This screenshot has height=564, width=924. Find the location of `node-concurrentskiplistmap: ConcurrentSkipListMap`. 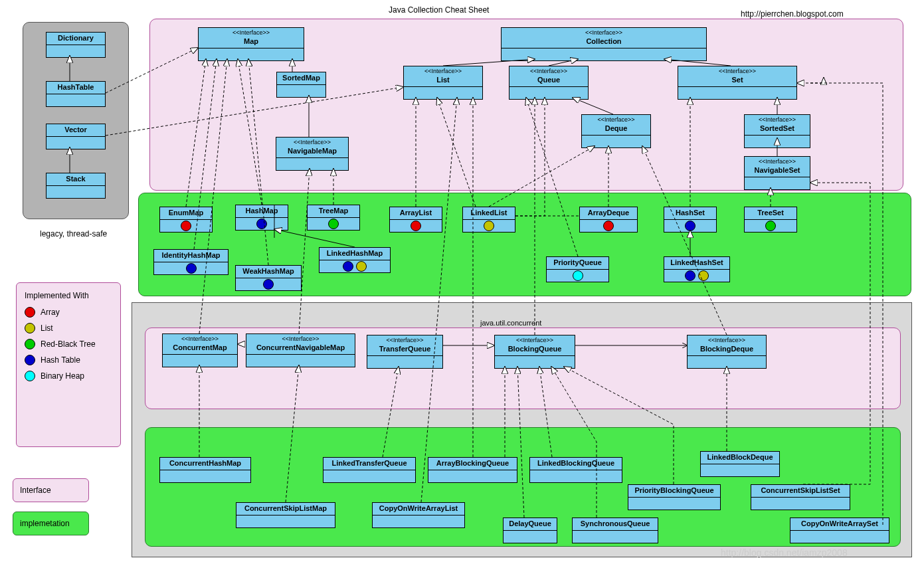

node-concurrentskiplistmap: ConcurrentSkipListMap is located at coordinates (286, 516).